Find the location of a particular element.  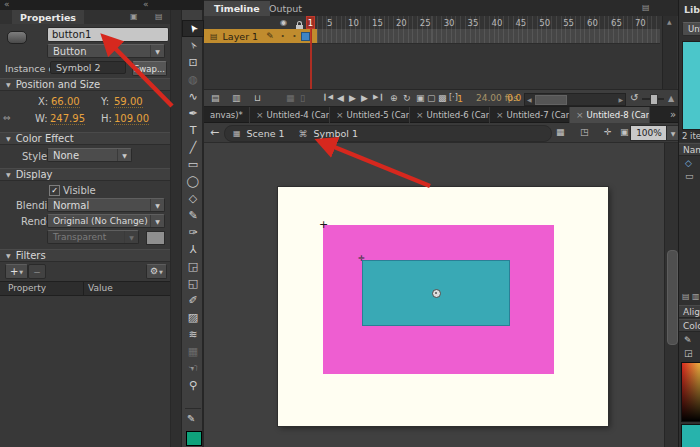

color-stroke-pencil-icon: ✎ is located at coordinates (688, 340).